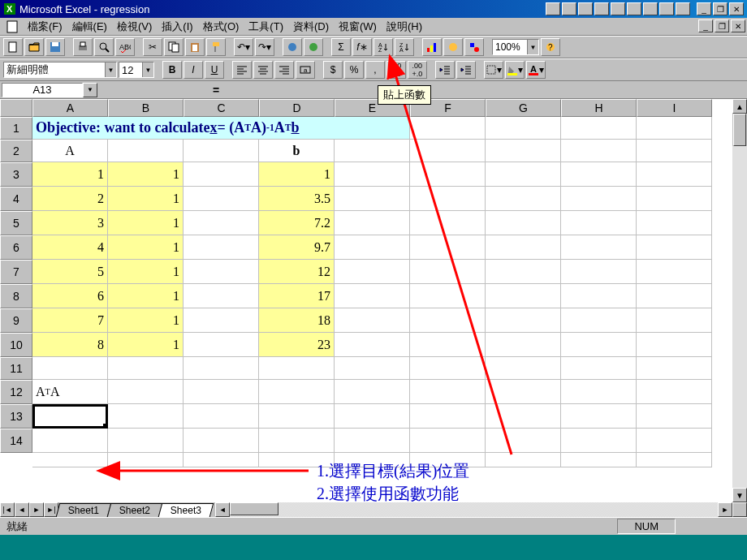 The image size is (747, 560). I want to click on preview-button, so click(104, 47).